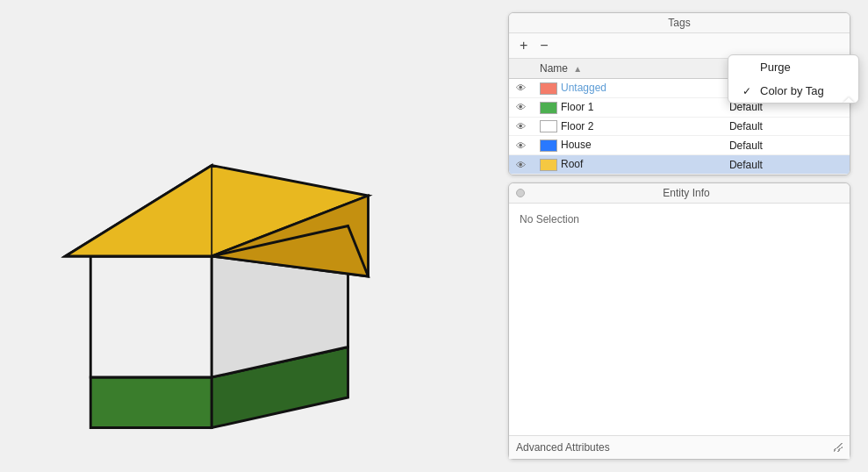 The height and width of the screenshot is (472, 868). What do you see at coordinates (577, 68) in the screenshot?
I see `sort-arrow: ▲` at bounding box center [577, 68].